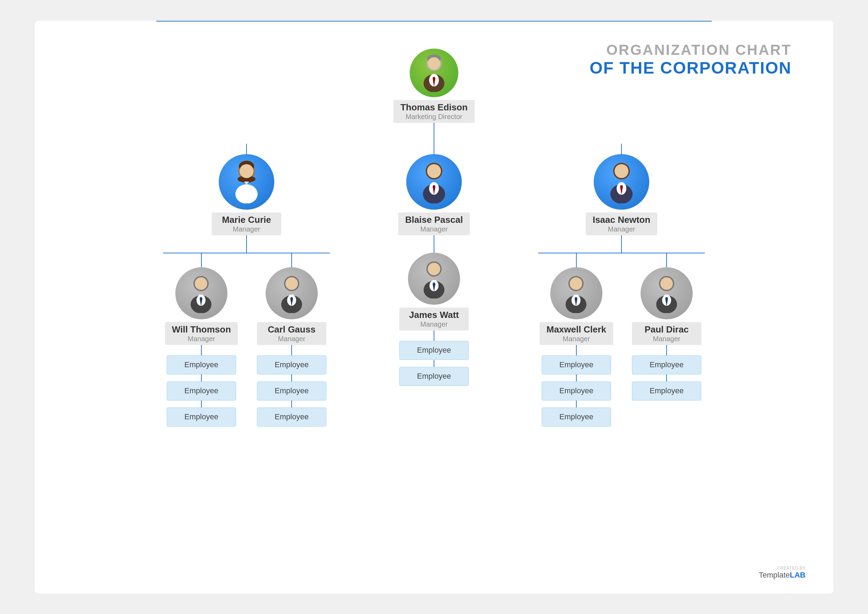  I want to click on james-avatar, so click(434, 279).